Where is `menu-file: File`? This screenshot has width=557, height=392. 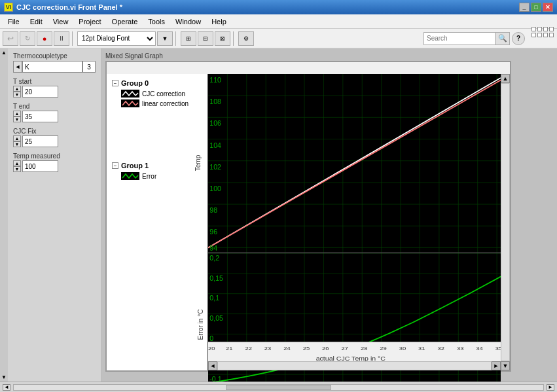 menu-file: File is located at coordinates (14, 22).